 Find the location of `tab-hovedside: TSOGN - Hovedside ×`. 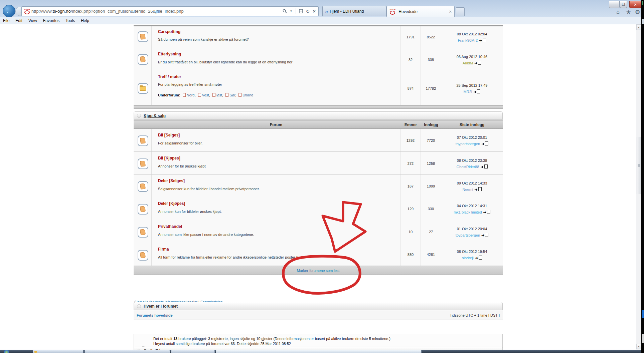

tab-hovedside: TSOGN - Hovedside × is located at coordinates (421, 11).